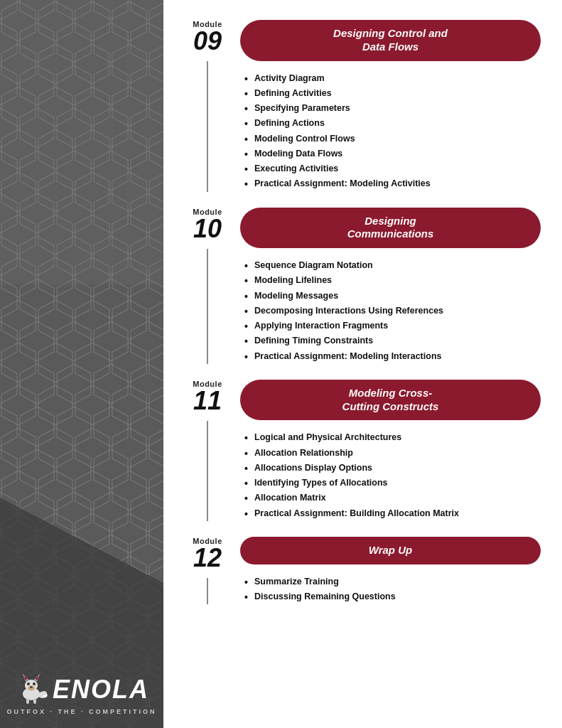  I want to click on list-item: Identifying Types of Allocations, so click(392, 483).